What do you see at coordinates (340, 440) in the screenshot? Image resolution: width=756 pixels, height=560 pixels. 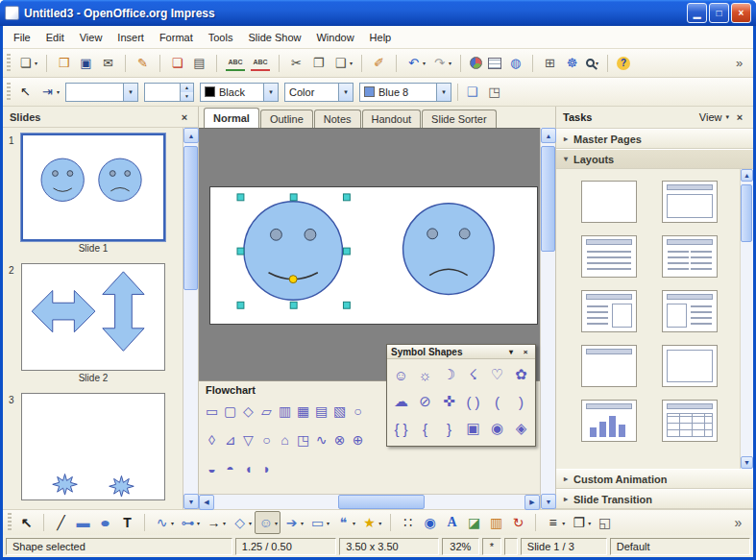 I see `flowchart-summing-junction: ⊗` at bounding box center [340, 440].